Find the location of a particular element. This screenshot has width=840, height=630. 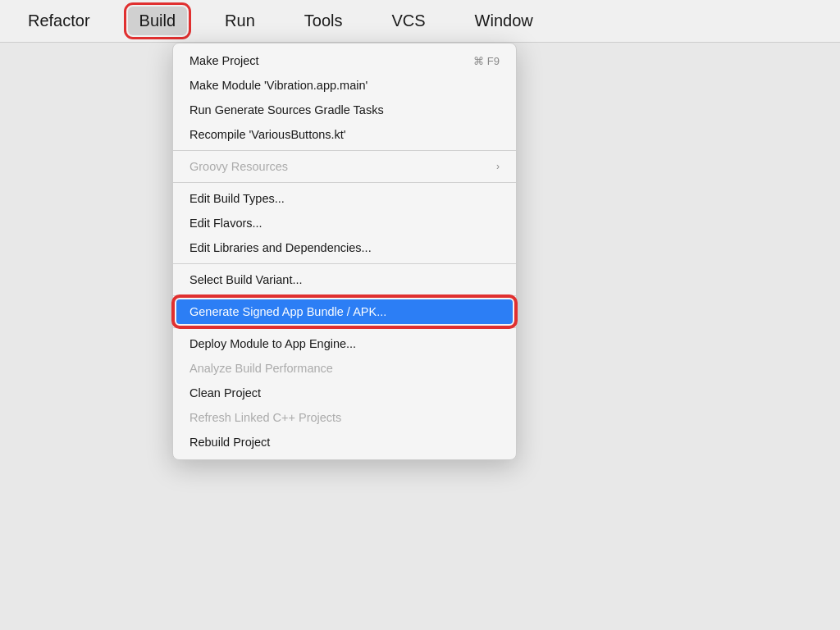

menu-item-label: Select Build Variant... is located at coordinates (246, 280).